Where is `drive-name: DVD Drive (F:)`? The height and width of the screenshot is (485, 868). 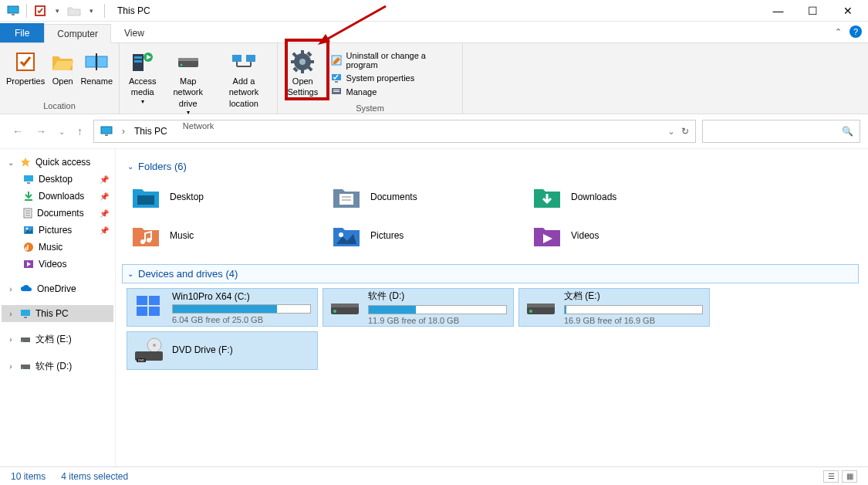 drive-name: DVD Drive (F:) is located at coordinates (241, 350).